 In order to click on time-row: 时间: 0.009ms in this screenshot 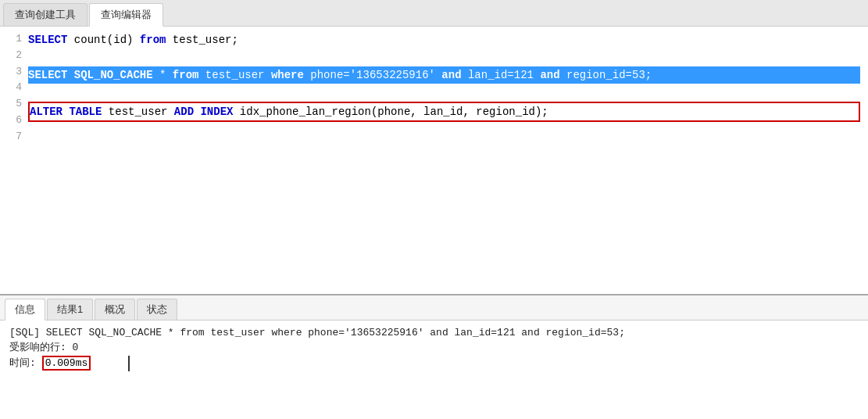, I will do `click(434, 363)`.